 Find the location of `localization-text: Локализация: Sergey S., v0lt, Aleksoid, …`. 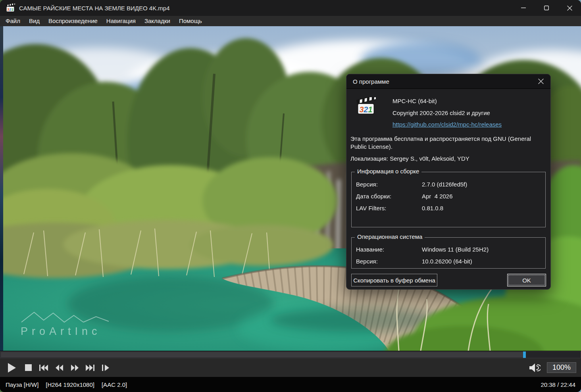

localization-text: Локализация: Sergey S., v0lt, Aleksoid, … is located at coordinates (410, 159).